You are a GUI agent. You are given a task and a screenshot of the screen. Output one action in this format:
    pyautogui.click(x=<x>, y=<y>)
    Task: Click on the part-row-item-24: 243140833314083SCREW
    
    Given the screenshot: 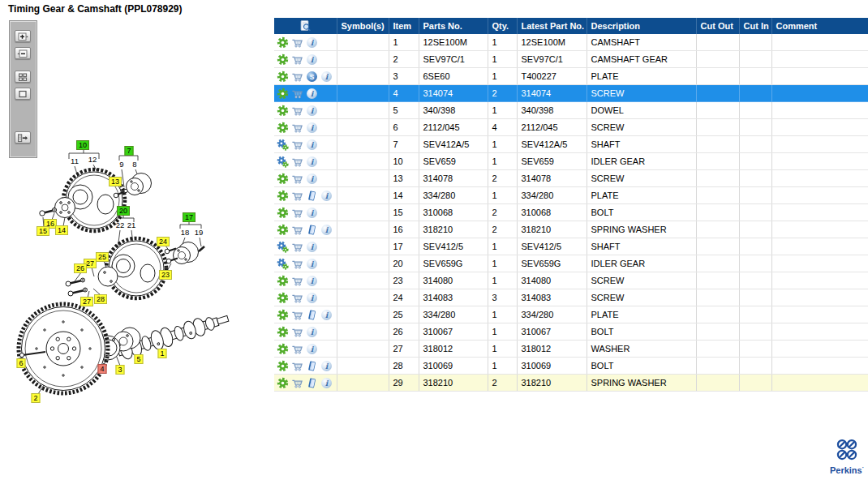 What is the action you would take?
    pyautogui.click(x=571, y=298)
    